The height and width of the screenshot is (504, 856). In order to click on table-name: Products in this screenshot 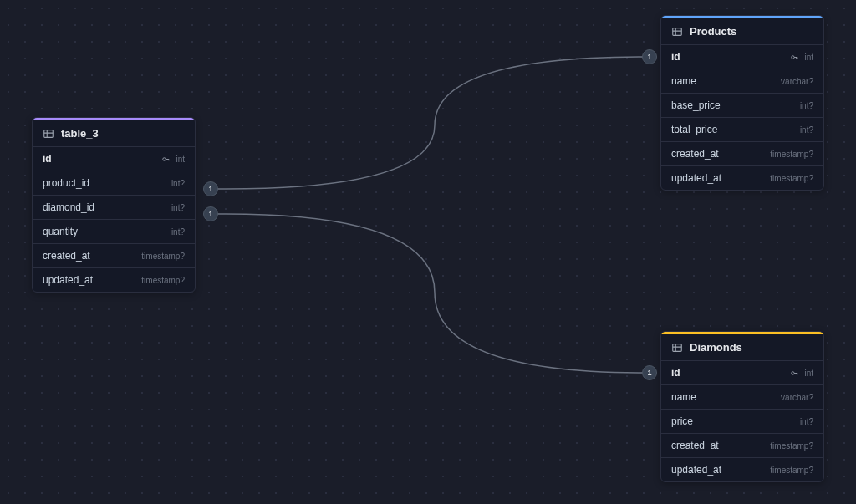, I will do `click(713, 32)`.